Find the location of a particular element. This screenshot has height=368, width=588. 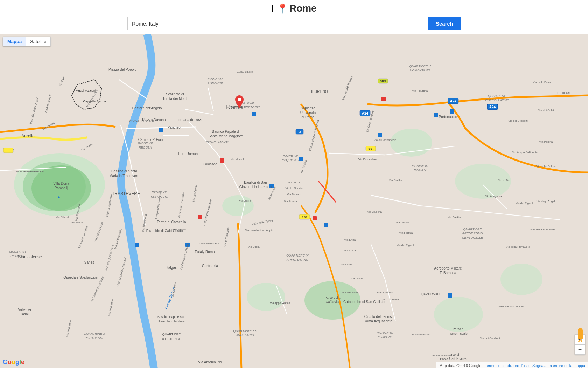

svg-text: Via Termi is located at coordinates (294, 182).